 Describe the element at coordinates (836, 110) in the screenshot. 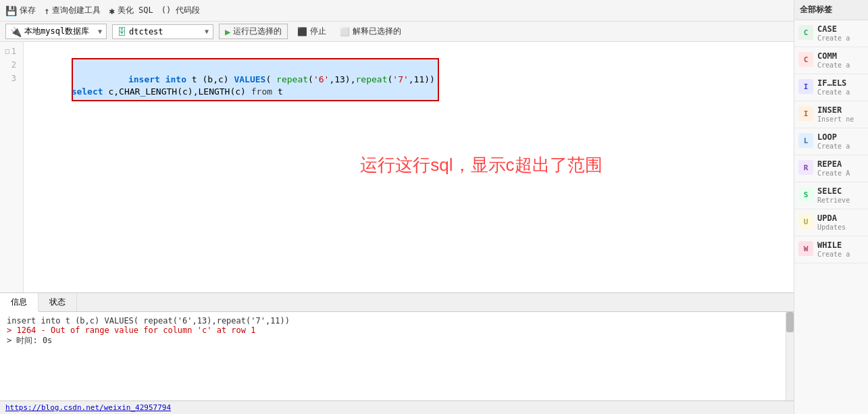

I see `insert-title: INSER` at that location.